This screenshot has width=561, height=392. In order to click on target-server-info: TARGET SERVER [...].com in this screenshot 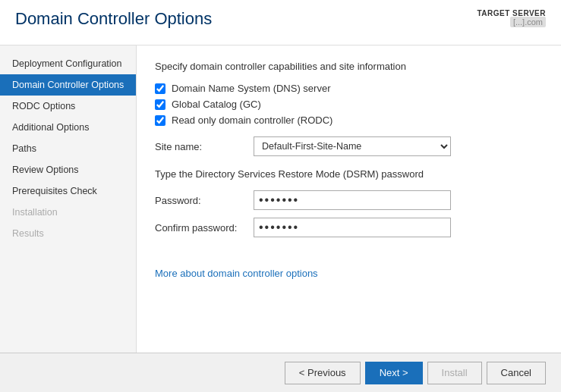, I will do `click(512, 18)`.